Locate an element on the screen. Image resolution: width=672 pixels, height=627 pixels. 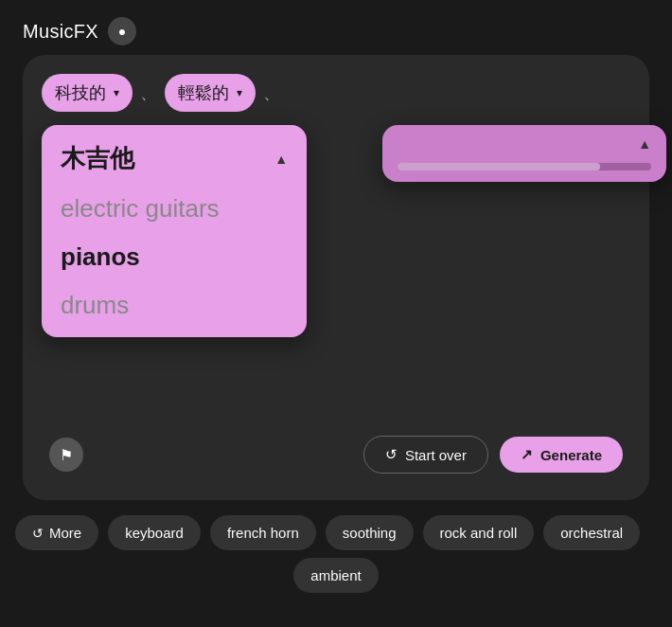
chip-rock-and-roll-label: rock and roll is located at coordinates (479, 532).